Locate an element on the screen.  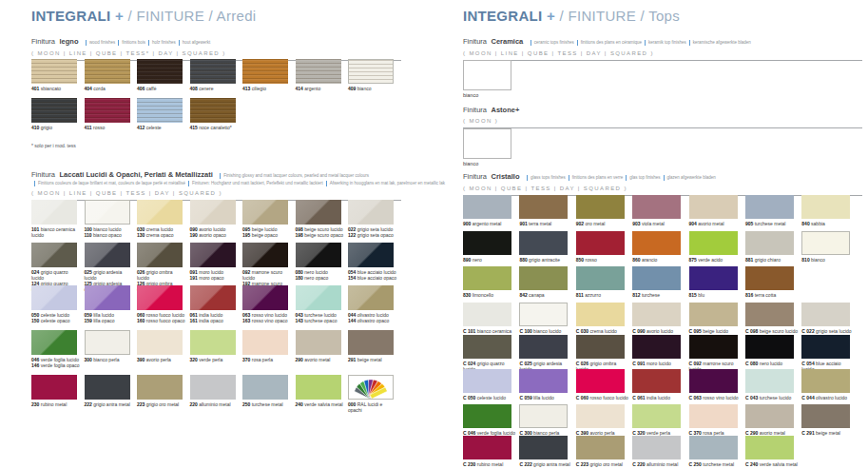
swatch-label: 406 caffè is located at coordinates (164, 88).